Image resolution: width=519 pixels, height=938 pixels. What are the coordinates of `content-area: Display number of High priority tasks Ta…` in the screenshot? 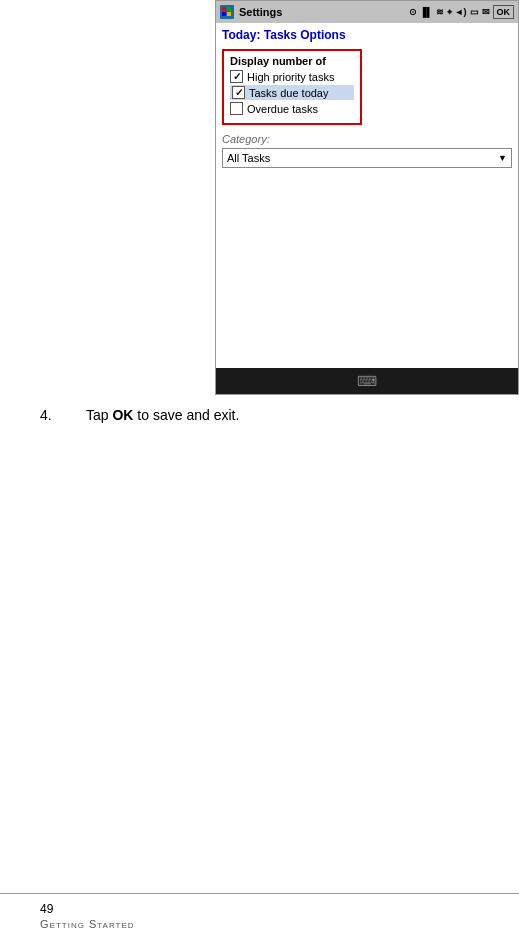 It's located at (367, 110).